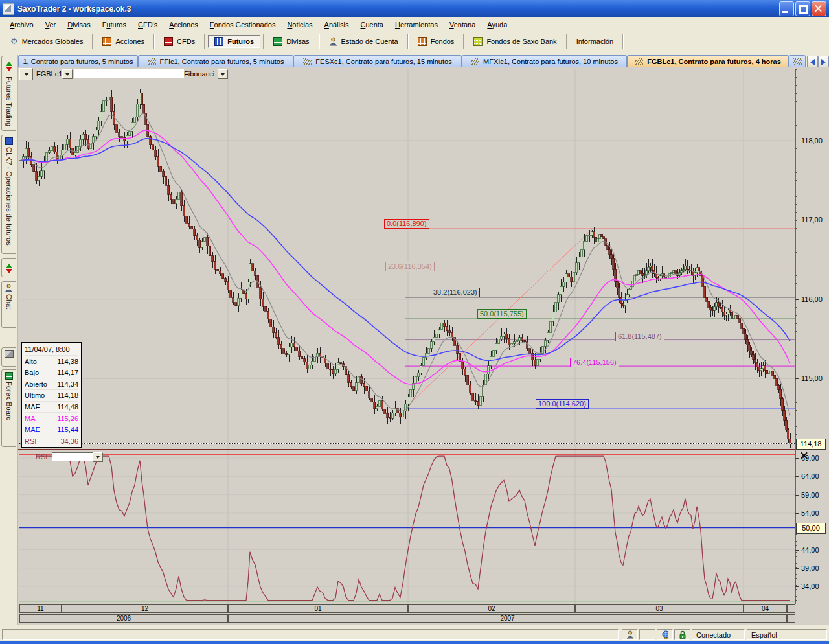 The width and height of the screenshot is (829, 644). I want to click on tooltip-row-value: 115,26, so click(67, 419).